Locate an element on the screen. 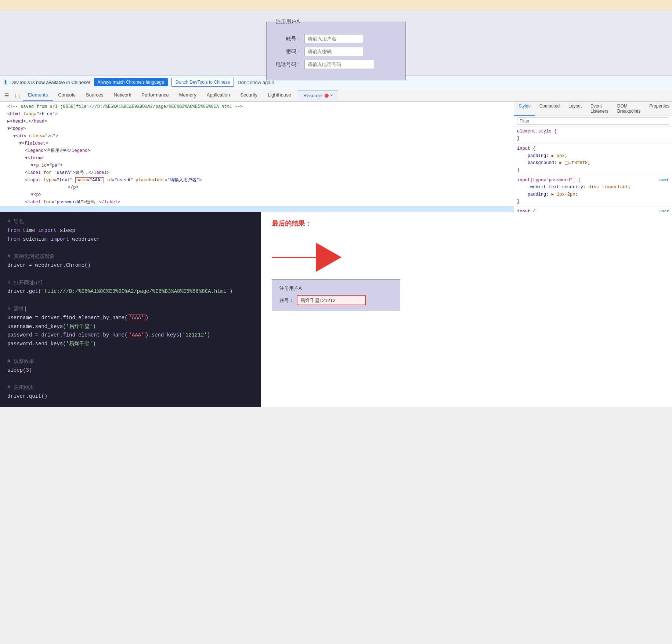  code-line-from-time: from time import sleep is located at coordinates (130, 231).